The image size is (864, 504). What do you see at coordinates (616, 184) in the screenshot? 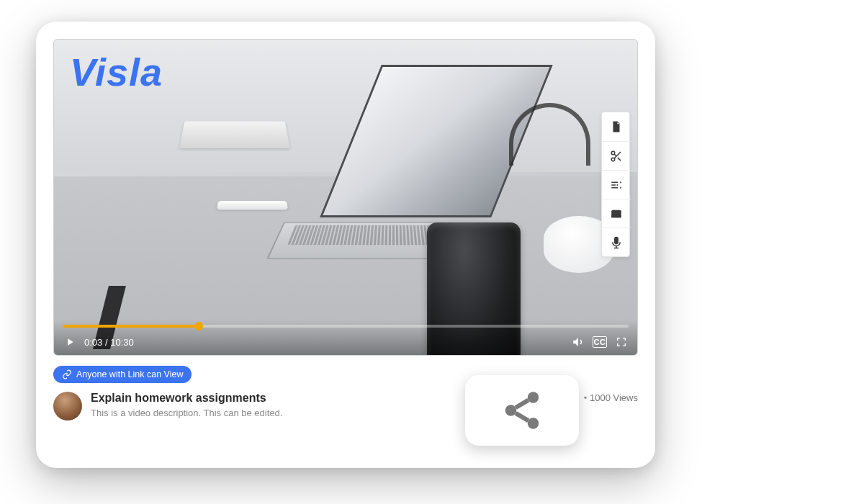
I see `adjust-icon` at bounding box center [616, 184].